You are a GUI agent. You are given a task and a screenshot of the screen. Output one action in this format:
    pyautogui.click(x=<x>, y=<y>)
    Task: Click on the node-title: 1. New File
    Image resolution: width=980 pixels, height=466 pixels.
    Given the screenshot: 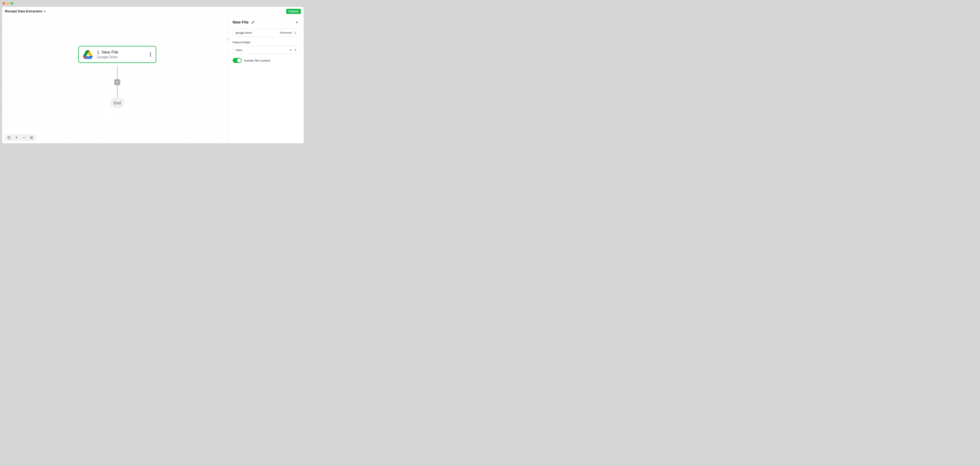 What is the action you would take?
    pyautogui.click(x=121, y=52)
    